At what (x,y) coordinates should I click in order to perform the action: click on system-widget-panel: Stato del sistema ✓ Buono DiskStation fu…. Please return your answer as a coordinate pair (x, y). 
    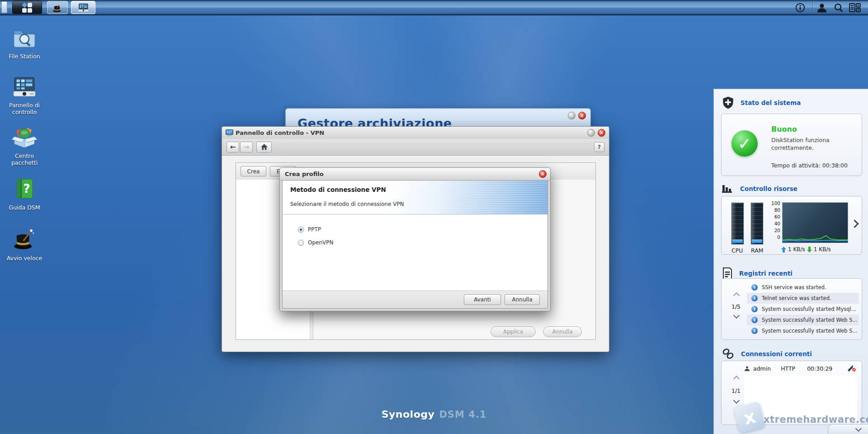
    Looking at the image, I should click on (791, 262).